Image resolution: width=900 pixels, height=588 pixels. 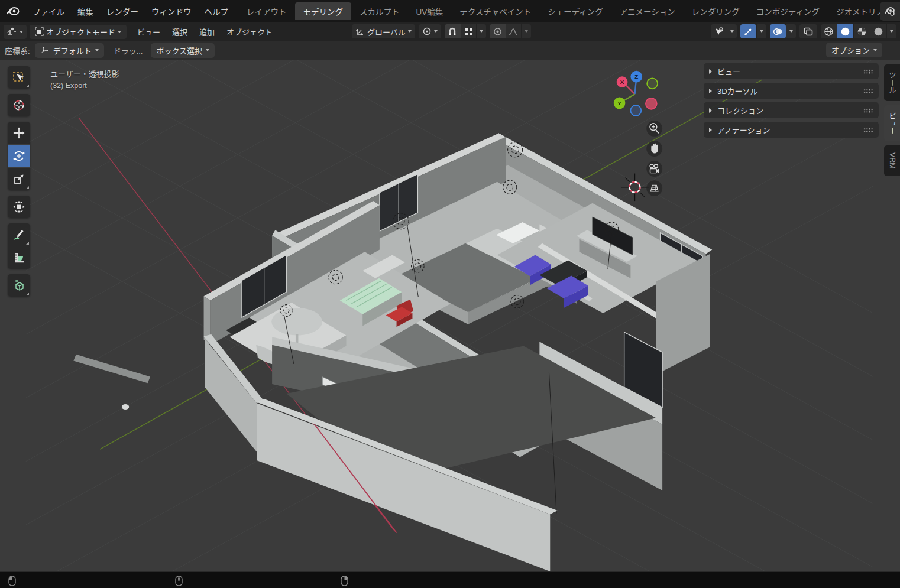 I want to click on gizmo-dropdown, so click(x=732, y=31).